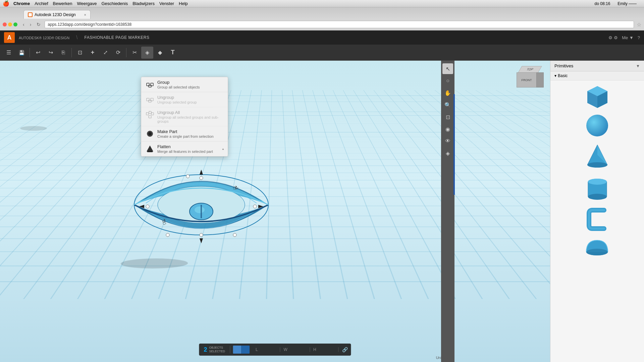 This screenshot has width=644, height=362. What do you see at coordinates (93, 53) in the screenshot?
I see `add-button: +` at bounding box center [93, 53].